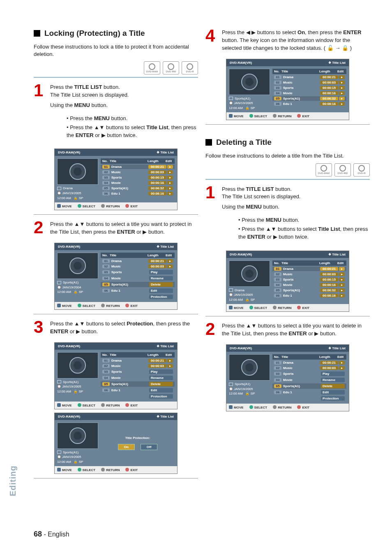 The height and width of the screenshot is (555, 392). I want to click on col-length: Length, so click(157, 355).